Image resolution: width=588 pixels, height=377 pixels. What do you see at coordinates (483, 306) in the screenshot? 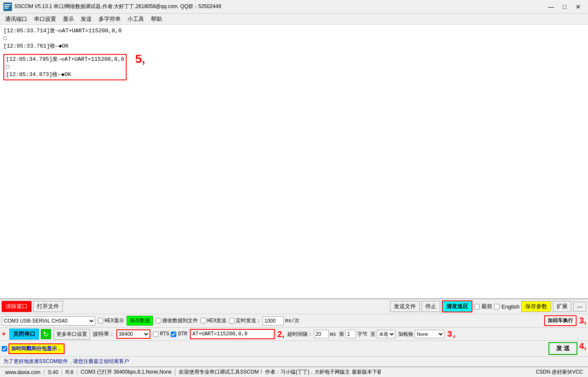
I see `last-checkbox-group: 最前` at bounding box center [483, 306].